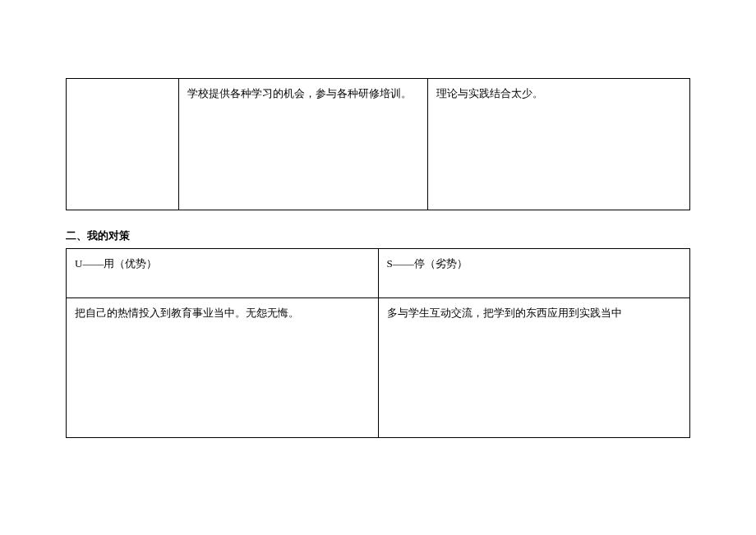  I want to click on table-cell-opportunity: 学校提供各种学习的机会，参与各种研修培训。, so click(303, 145).